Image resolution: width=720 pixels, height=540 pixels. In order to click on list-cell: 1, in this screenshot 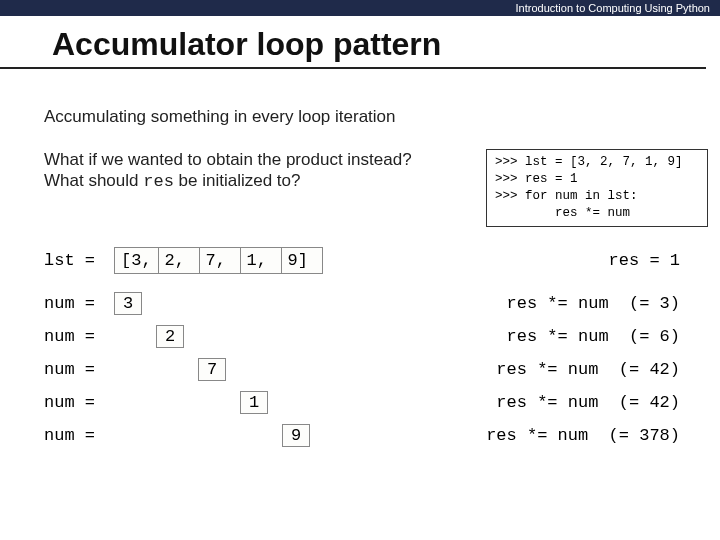, I will do `click(261, 260)`.